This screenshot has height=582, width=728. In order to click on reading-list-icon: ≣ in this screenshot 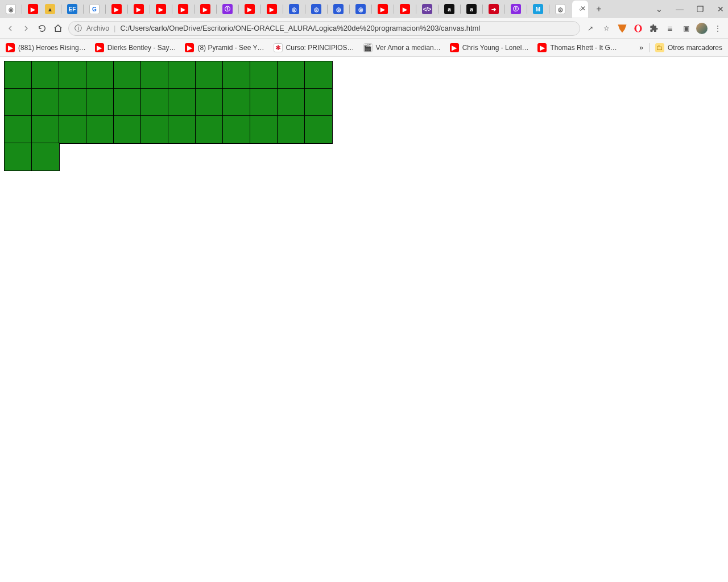, I will do `click(670, 28)`.